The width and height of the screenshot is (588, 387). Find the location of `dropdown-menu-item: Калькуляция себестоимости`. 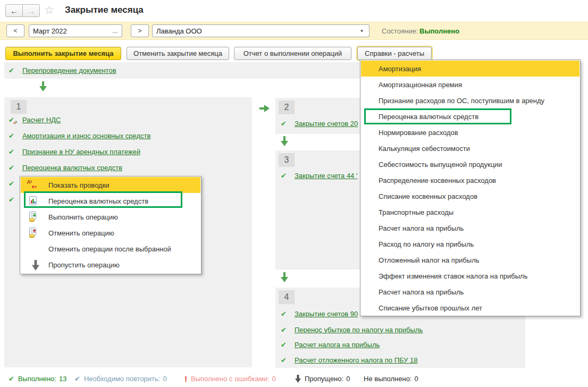

dropdown-menu-item: Калькуляция себестоимости is located at coordinates (470, 148).